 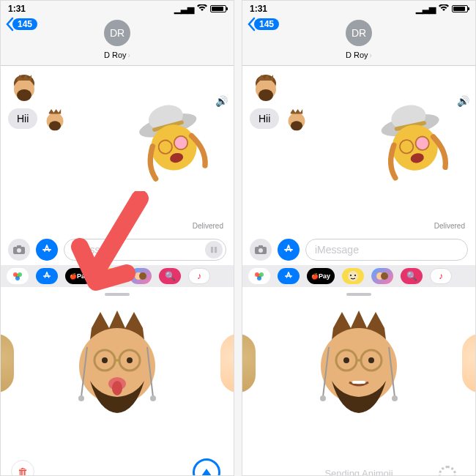 What do you see at coordinates (25, 24) in the screenshot?
I see `back-badge: 145` at bounding box center [25, 24].